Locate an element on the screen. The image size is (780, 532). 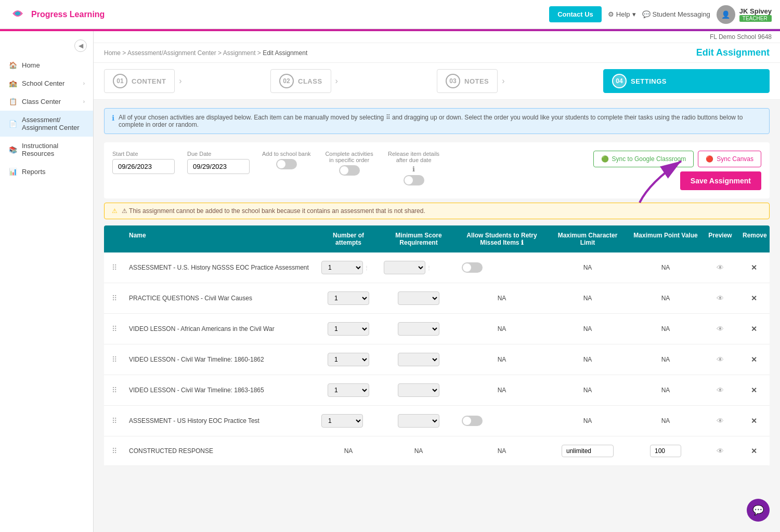
step-notes-inner: 03 NOTES is located at coordinates (467, 81).